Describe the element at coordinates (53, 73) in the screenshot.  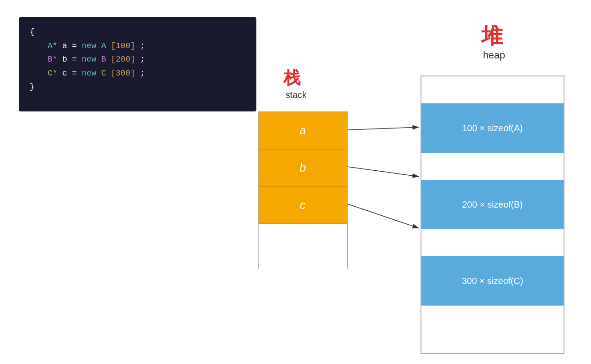
I see `code-type-c: C*` at that location.